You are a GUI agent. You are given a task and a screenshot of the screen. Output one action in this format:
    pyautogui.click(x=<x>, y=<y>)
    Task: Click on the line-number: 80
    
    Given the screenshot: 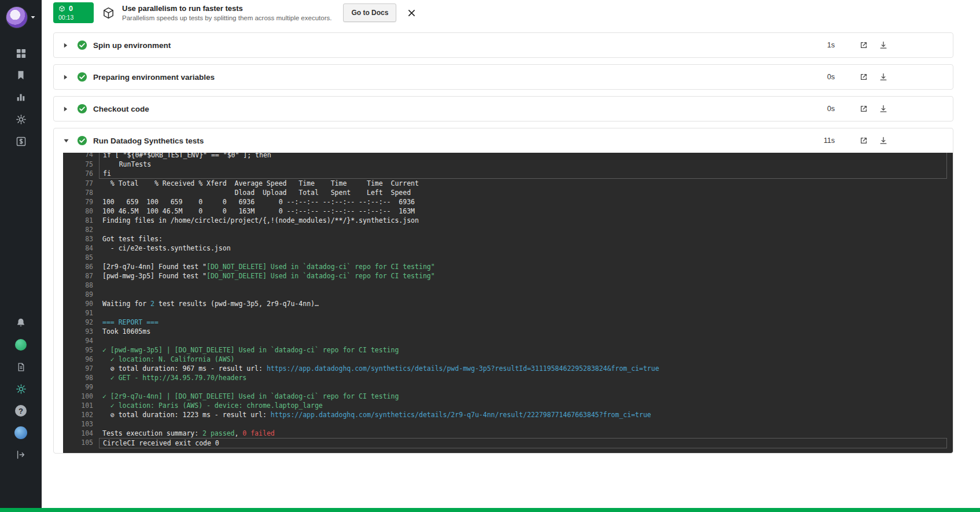 What is the action you would take?
    pyautogui.click(x=80, y=211)
    